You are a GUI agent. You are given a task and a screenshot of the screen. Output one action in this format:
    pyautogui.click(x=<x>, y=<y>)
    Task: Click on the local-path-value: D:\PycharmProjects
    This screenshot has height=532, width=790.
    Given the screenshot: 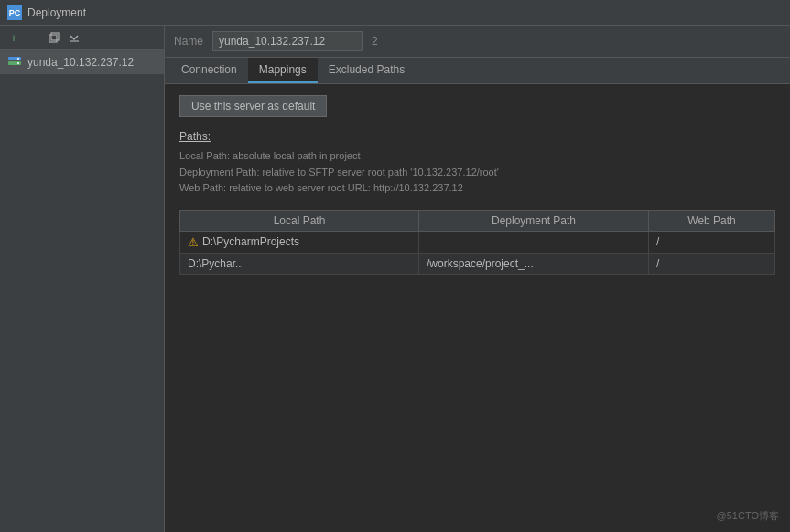 What is the action you would take?
    pyautogui.click(x=251, y=242)
    